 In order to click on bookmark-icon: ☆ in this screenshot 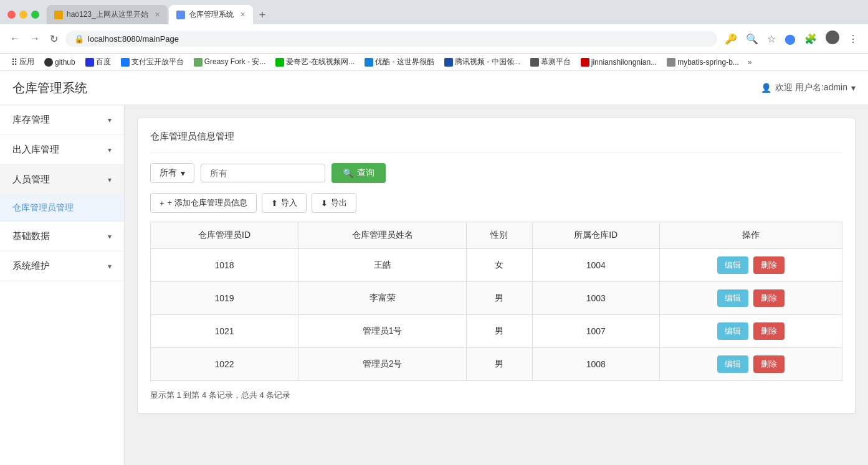, I will do `click(771, 39)`.